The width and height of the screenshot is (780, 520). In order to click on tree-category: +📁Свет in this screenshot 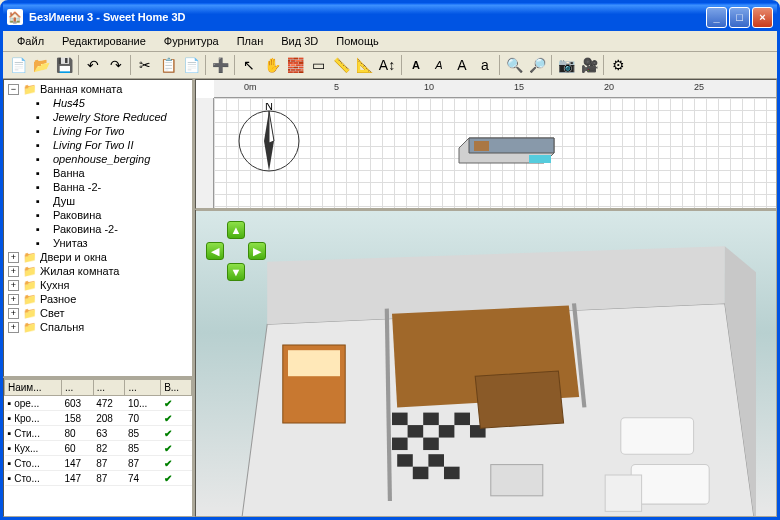, I will do `click(98, 313)`.